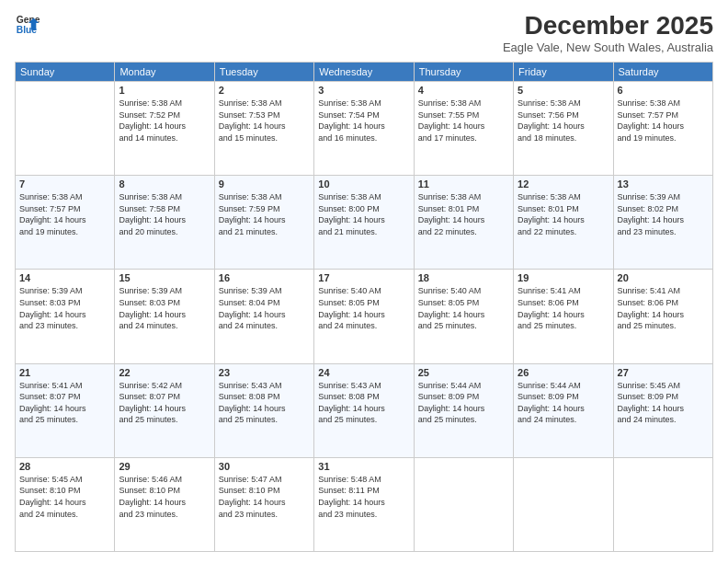 Image resolution: width=728 pixels, height=563 pixels. What do you see at coordinates (563, 278) in the screenshot?
I see `day-number: 19` at bounding box center [563, 278].